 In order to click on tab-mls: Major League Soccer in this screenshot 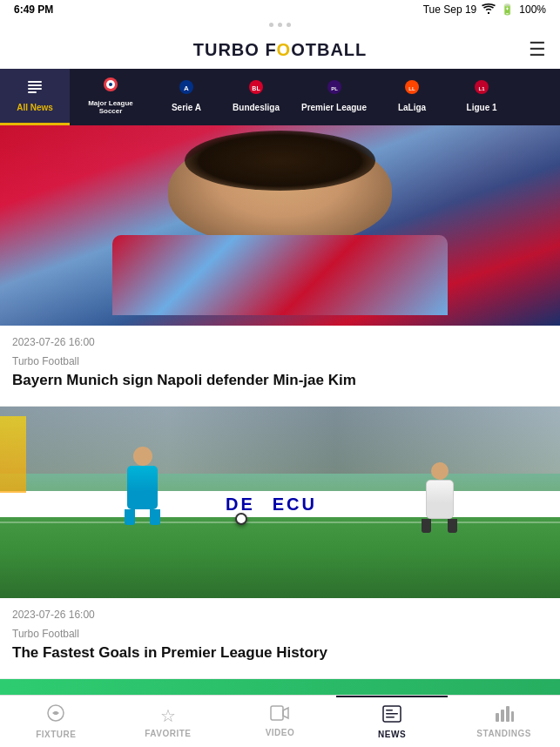, I will do `click(111, 98)`.